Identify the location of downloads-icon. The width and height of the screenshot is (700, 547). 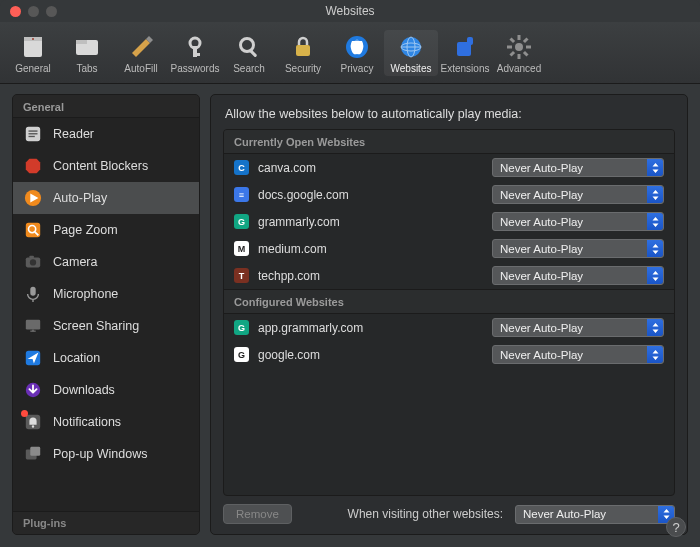
(33, 390).